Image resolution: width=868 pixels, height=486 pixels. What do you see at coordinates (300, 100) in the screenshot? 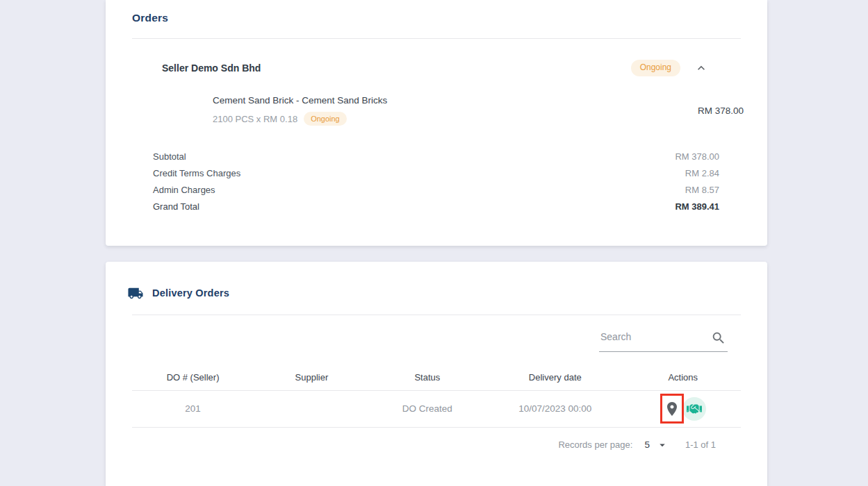
I see `line-item-name: Cement Sand Brick - Cement Sand Bricks` at bounding box center [300, 100].